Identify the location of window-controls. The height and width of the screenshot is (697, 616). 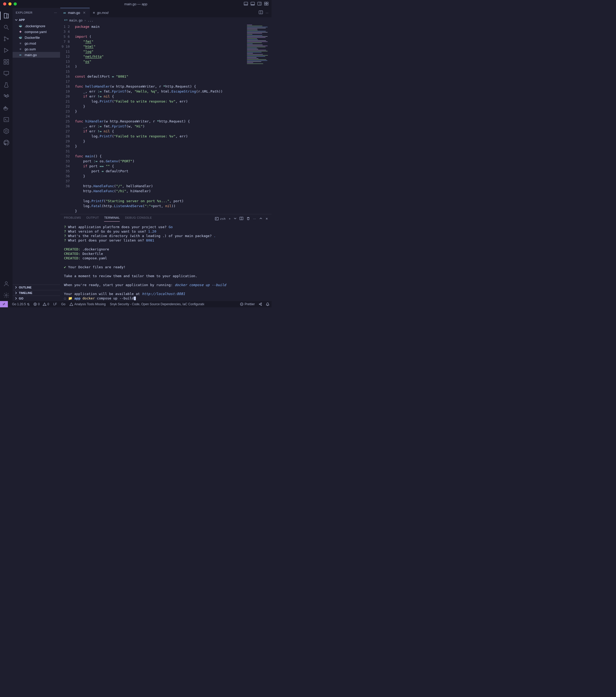
(10, 4).